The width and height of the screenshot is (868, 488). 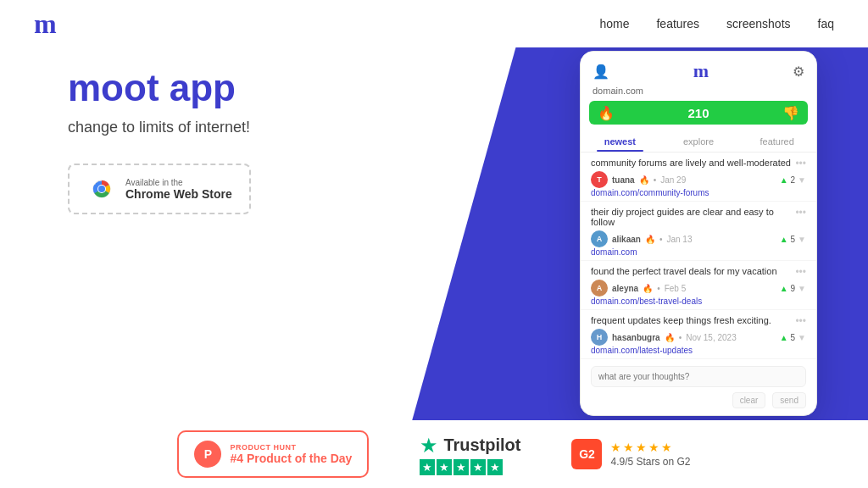 What do you see at coordinates (179, 190) in the screenshot?
I see `chrome-badge-text: Available in the Chrome Web Store` at bounding box center [179, 190].